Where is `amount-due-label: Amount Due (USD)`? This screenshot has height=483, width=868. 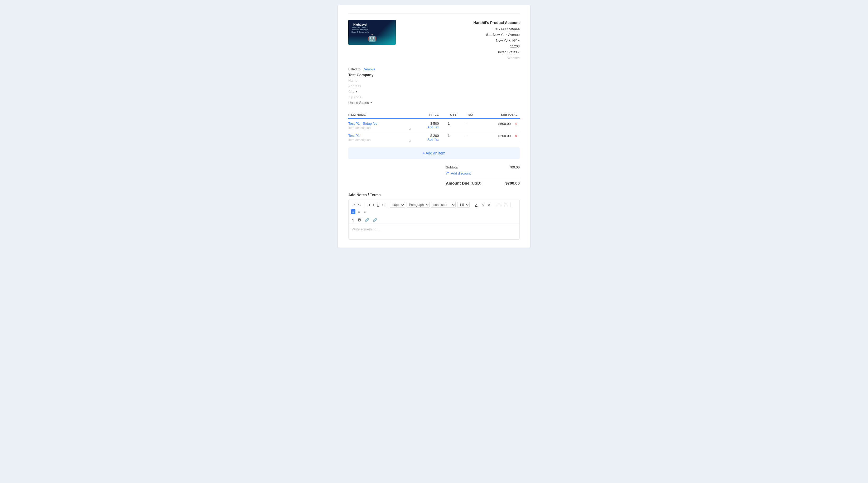 amount-due-label: Amount Due (USD) is located at coordinates (464, 183).